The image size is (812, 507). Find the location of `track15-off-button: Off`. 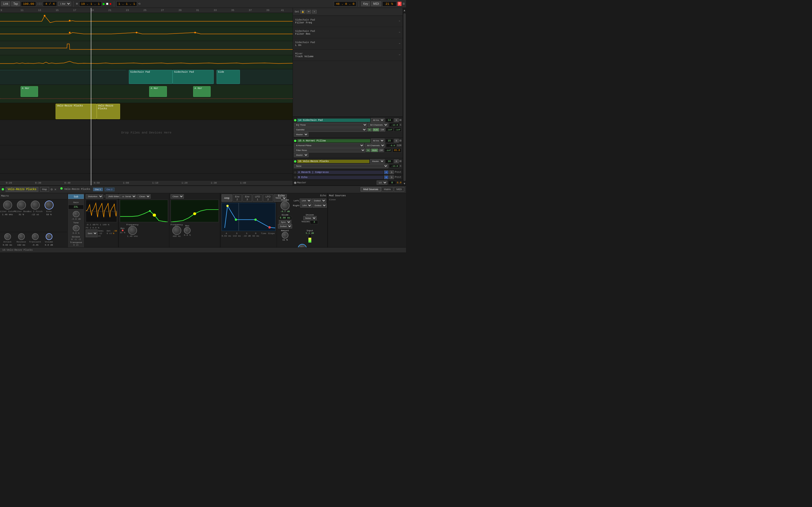

track15-off-button: Off is located at coordinates (381, 150).